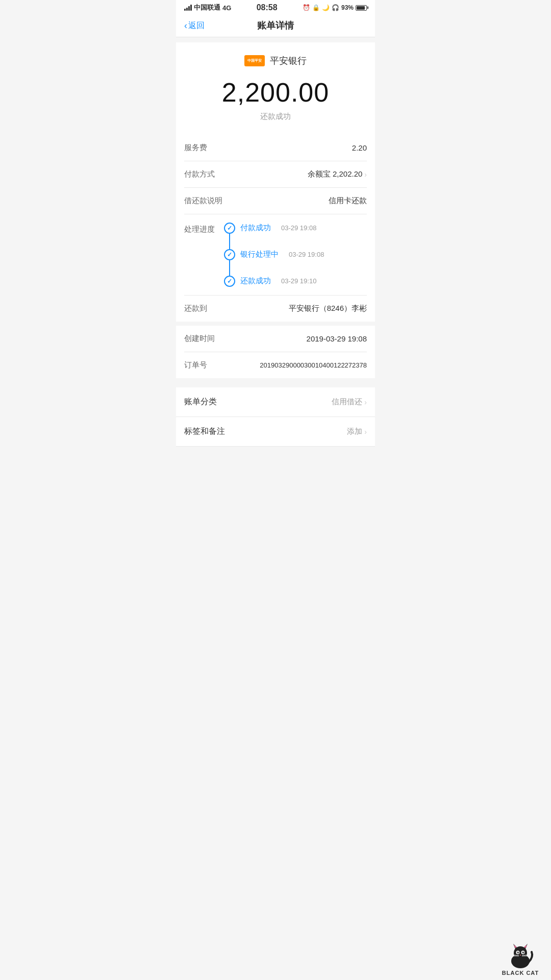  I want to click on payment-method-value: 余额宝 2,202.20 ›, so click(337, 175).